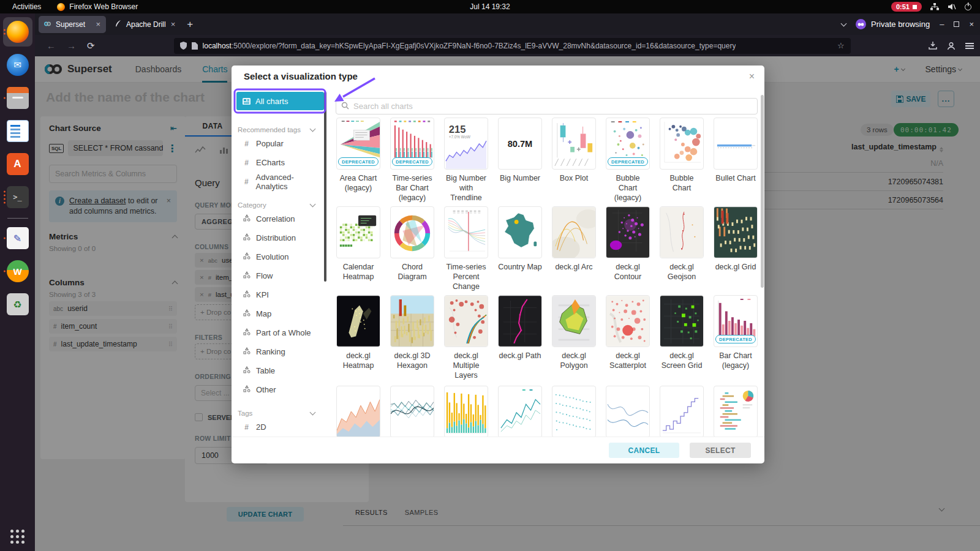 The width and height of the screenshot is (980, 551). I want to click on chart-cards-row: DEPRECATEDArea Chart (legacy)DEPRECATEDT…, so click(547, 160).